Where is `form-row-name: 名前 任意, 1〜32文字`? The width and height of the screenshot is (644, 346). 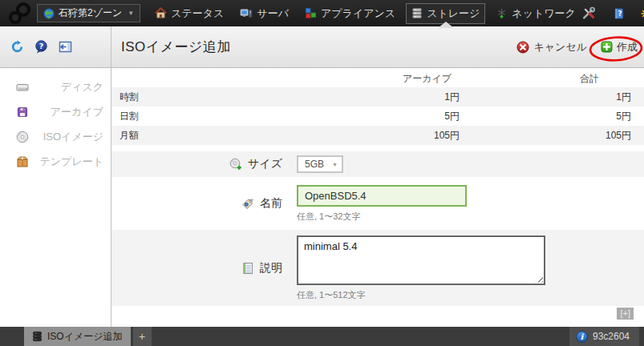
form-row-name: 名前 任意, 1〜32文字 is located at coordinates (378, 203).